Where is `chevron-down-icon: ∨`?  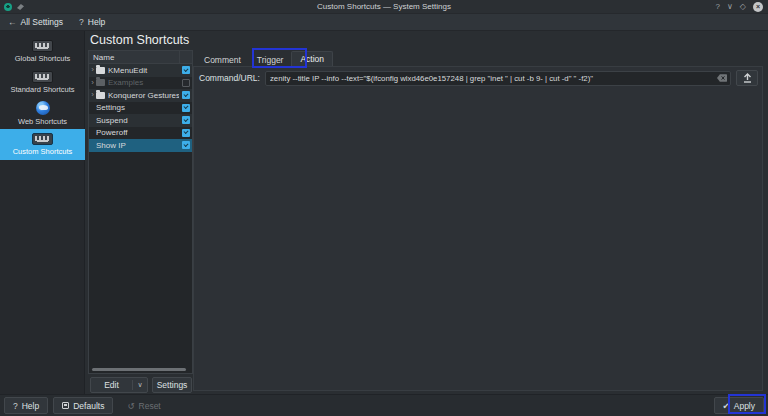 chevron-down-icon: ∨ is located at coordinates (140, 385).